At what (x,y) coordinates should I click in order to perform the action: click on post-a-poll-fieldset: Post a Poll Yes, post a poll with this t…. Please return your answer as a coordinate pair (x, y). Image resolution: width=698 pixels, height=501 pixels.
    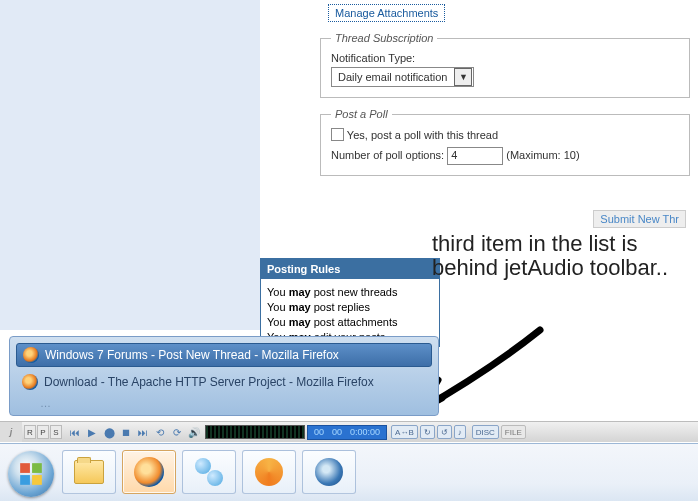
    Looking at the image, I should click on (505, 142).